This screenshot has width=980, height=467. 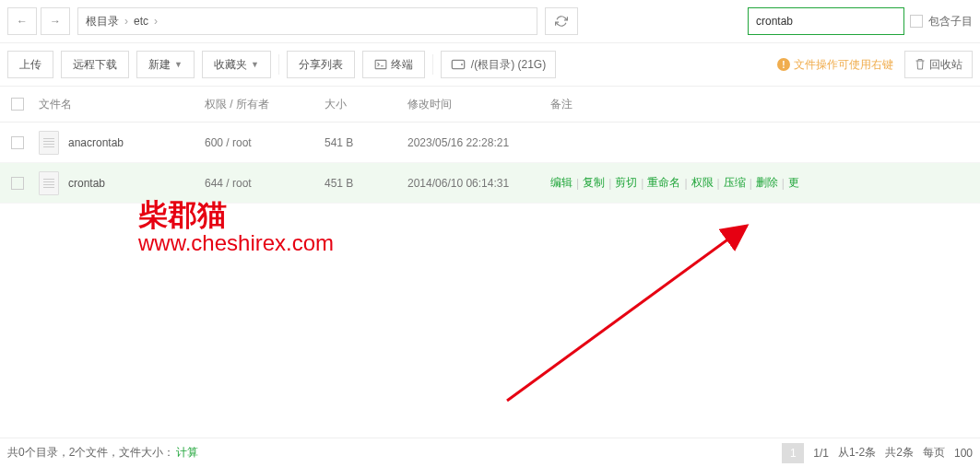 What do you see at coordinates (857, 453) in the screenshot?
I see `page-range: 从1-2条` at bounding box center [857, 453].